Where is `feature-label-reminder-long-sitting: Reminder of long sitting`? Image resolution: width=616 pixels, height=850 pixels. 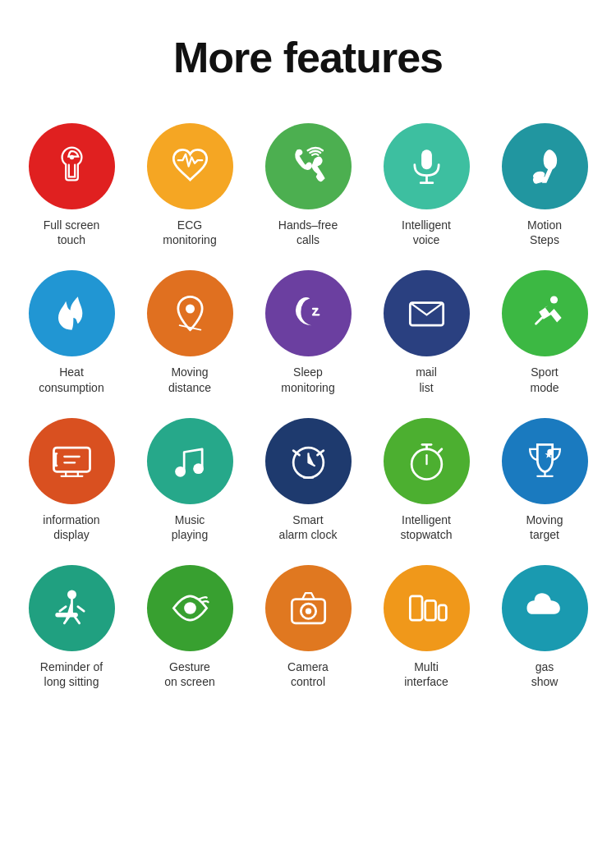 feature-label-reminder-long-sitting: Reminder of long sitting is located at coordinates (71, 674).